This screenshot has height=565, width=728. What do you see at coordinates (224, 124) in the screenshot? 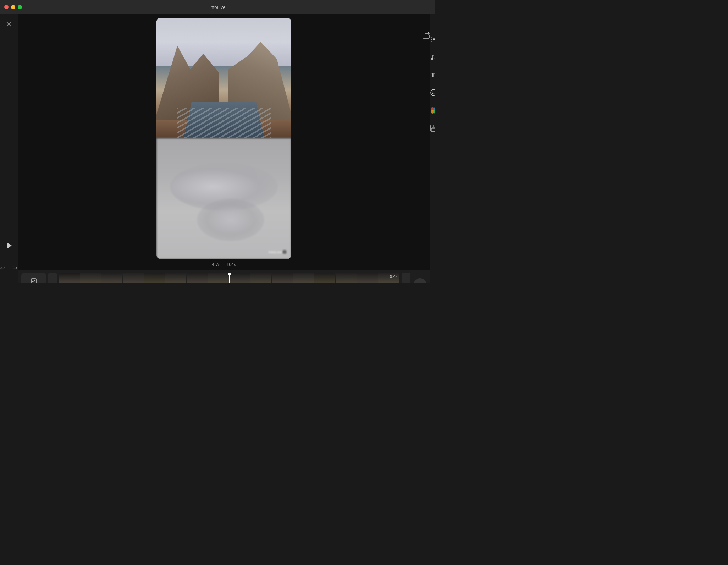
I see `river-channels` at bounding box center [224, 124].